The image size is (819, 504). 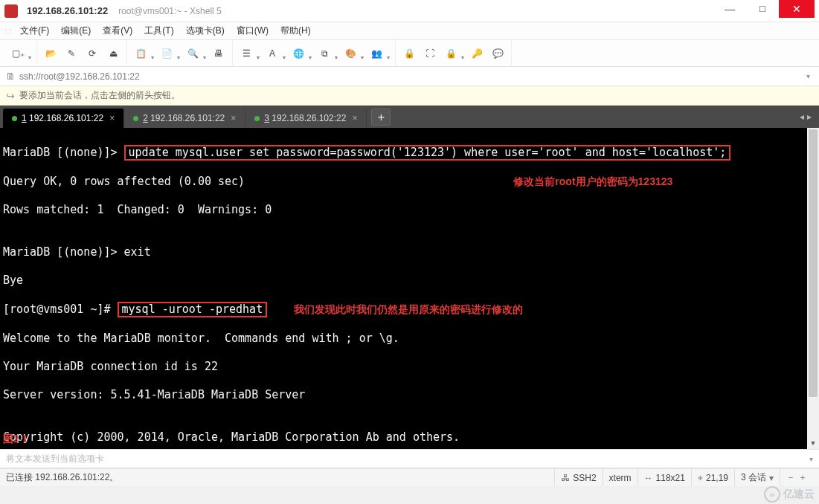 What do you see at coordinates (809, 117) in the screenshot?
I see `tab-nav-right-icon: ▸` at bounding box center [809, 117].